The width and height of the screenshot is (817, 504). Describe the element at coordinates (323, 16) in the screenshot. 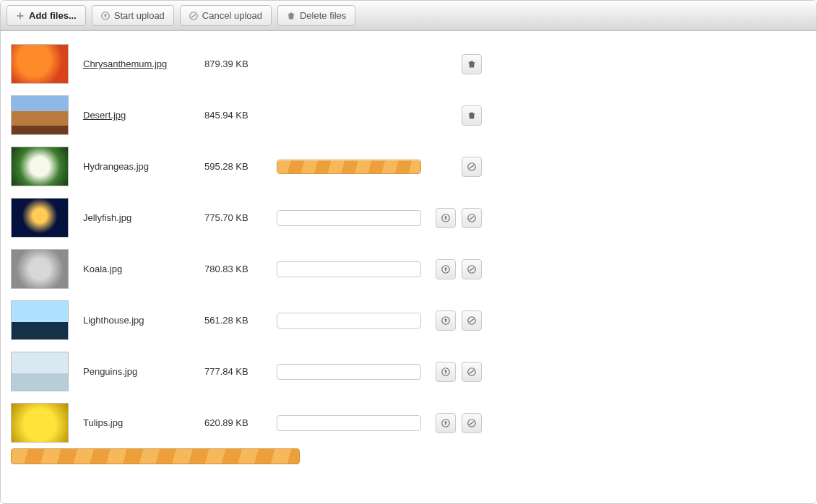

I see `delete-files-label: Delete files` at that location.